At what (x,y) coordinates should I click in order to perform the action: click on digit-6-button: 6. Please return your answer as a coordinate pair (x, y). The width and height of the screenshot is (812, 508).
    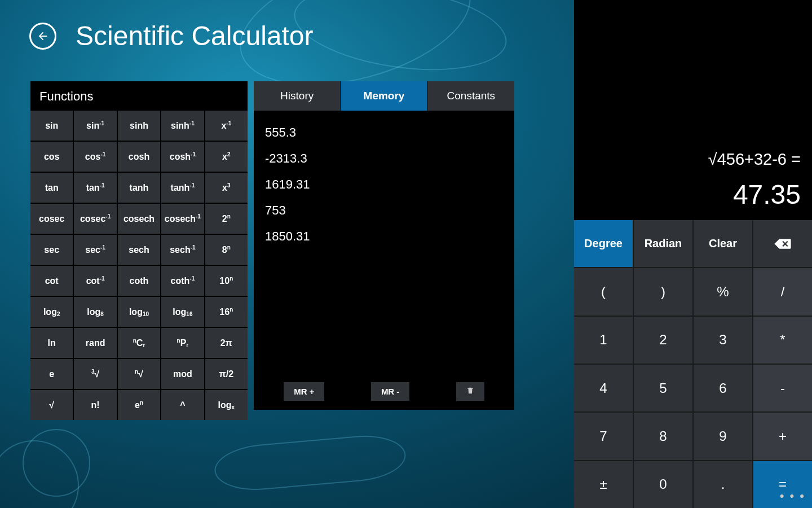
    Looking at the image, I should click on (723, 388).